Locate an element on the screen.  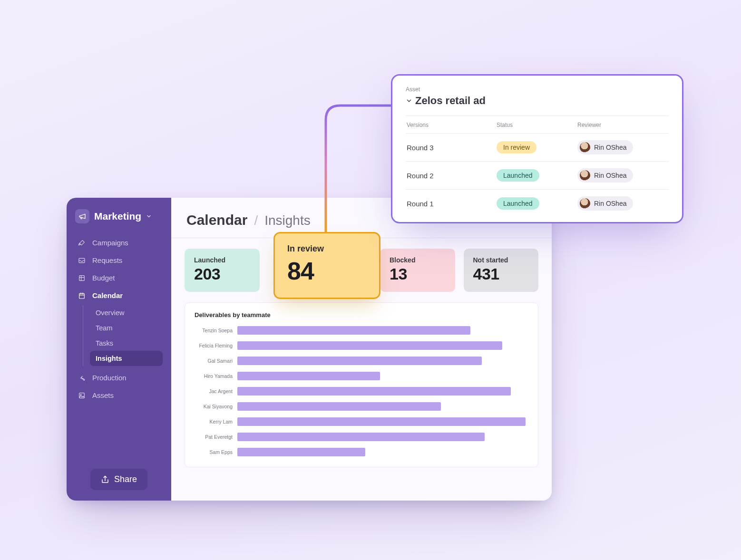
sidebar-item-label: Requests is located at coordinates (107, 261).